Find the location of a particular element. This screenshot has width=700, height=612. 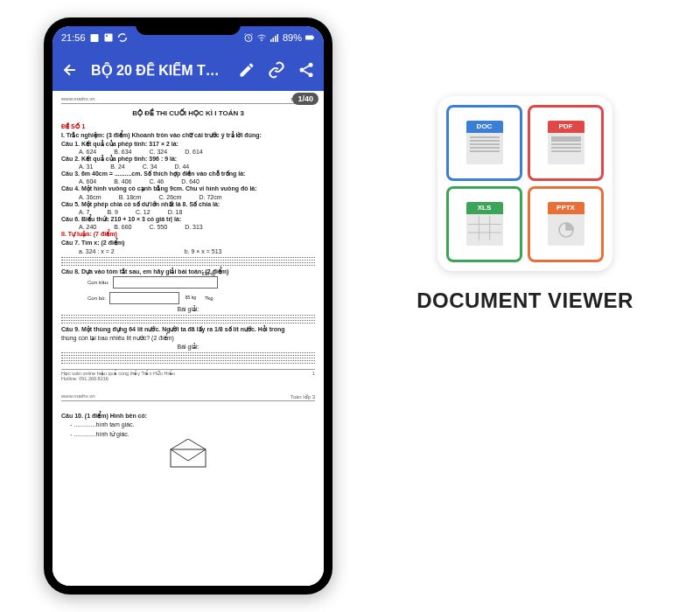

q8-diagram: Con trâu:276 kg Con bò:85 kg?kg is located at coordinates (188, 290).